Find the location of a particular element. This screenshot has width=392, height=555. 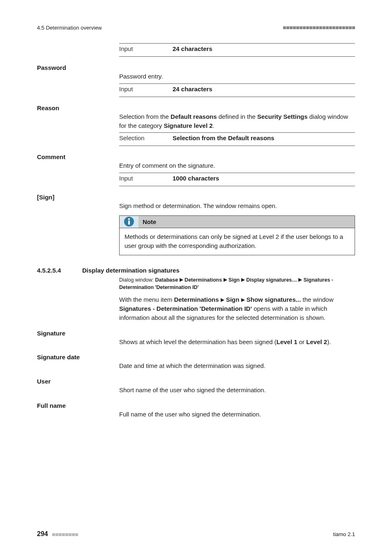

field-body-comment: Entry of comment on the signature. is located at coordinates (237, 166).